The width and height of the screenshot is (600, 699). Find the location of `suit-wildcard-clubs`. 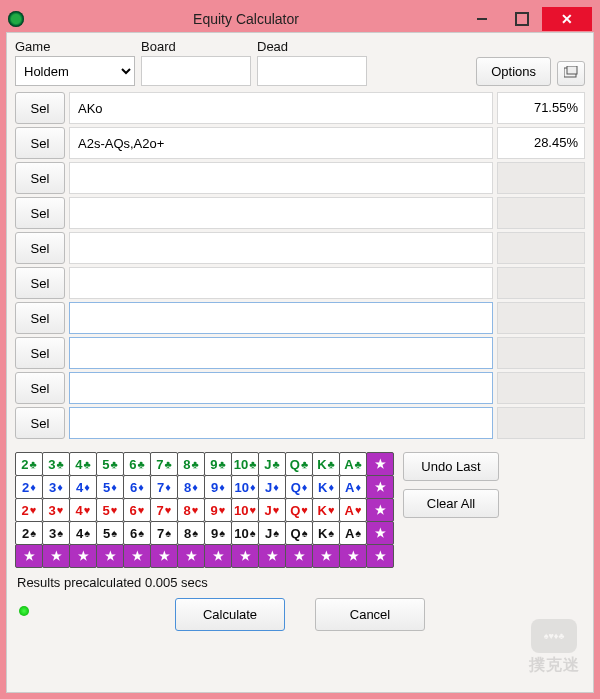

suit-wildcard-clubs is located at coordinates (380, 464).